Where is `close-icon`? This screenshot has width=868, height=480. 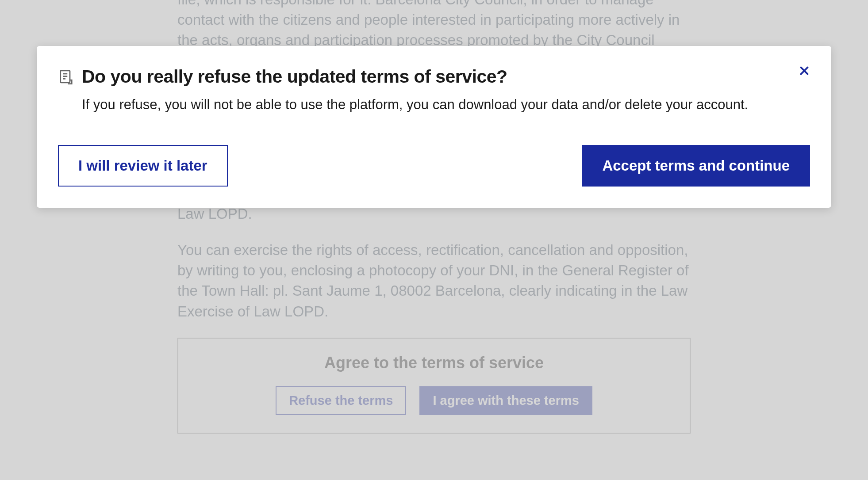
close-icon is located at coordinates (804, 71).